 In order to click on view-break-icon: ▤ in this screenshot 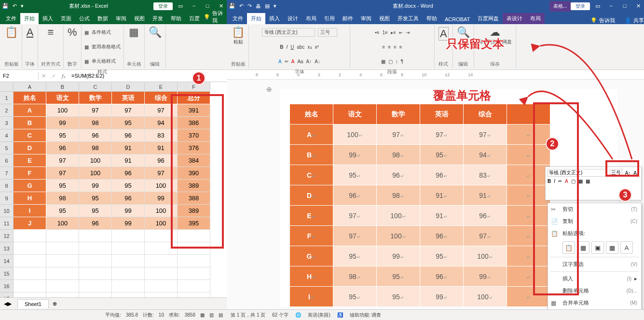, I will do `click(221, 315)`.